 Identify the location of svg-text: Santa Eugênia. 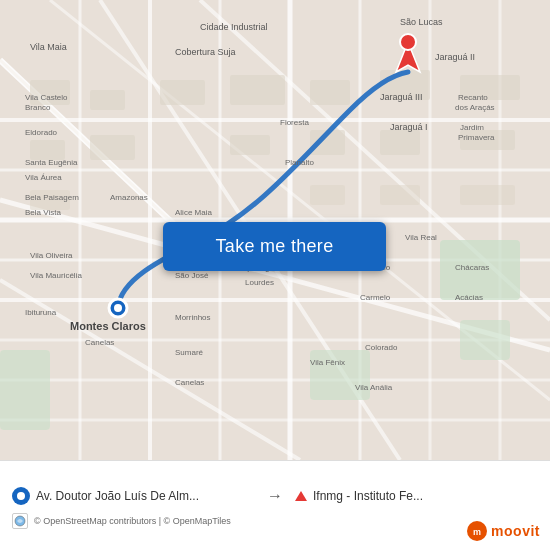
(52, 162).